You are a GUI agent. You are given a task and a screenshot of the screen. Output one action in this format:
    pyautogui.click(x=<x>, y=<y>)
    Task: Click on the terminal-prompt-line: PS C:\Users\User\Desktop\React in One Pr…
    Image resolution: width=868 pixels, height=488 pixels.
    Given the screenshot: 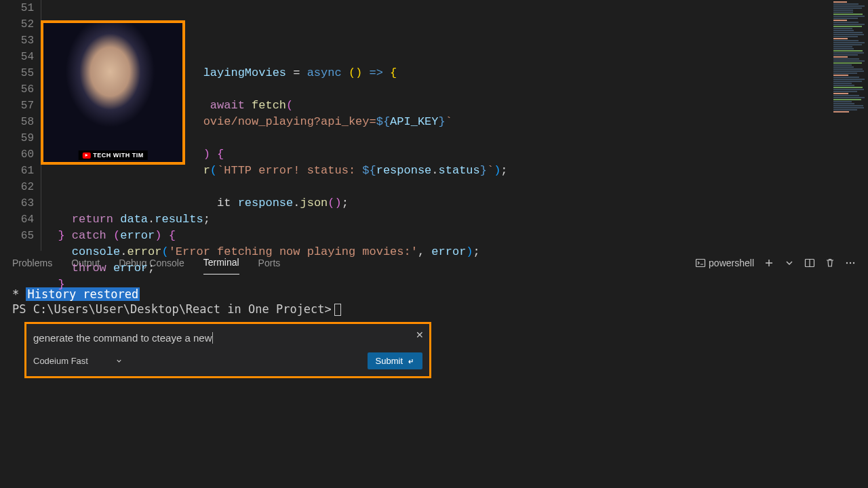 What is the action you would take?
    pyautogui.click(x=434, y=309)
    